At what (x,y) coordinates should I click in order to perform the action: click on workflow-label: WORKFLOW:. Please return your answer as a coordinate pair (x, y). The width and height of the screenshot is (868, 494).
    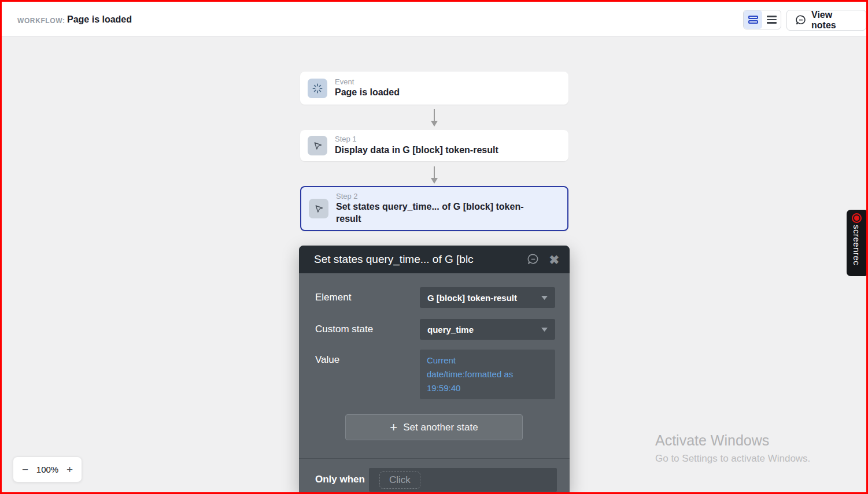
    Looking at the image, I should click on (42, 21).